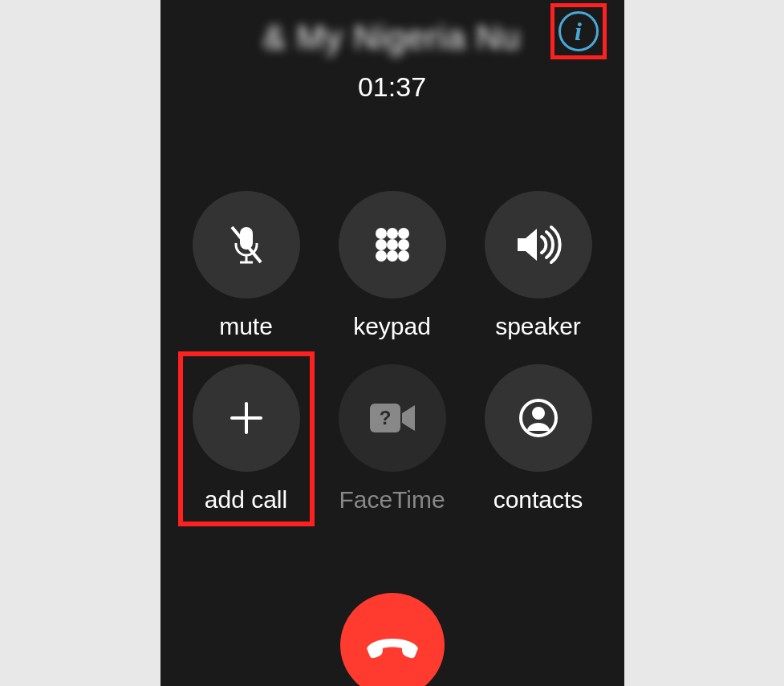 This screenshot has height=686, width=784. I want to click on keypad-button: keypad, so click(392, 266).